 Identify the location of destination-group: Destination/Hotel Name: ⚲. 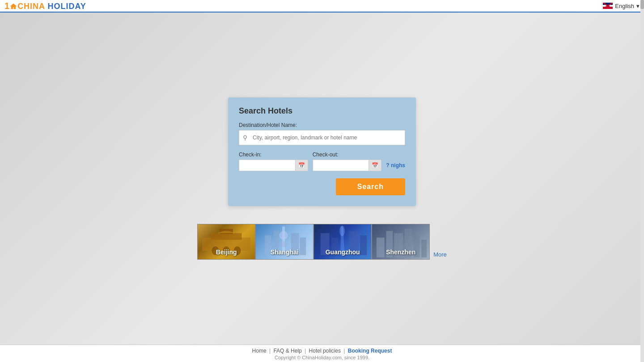
(322, 134).